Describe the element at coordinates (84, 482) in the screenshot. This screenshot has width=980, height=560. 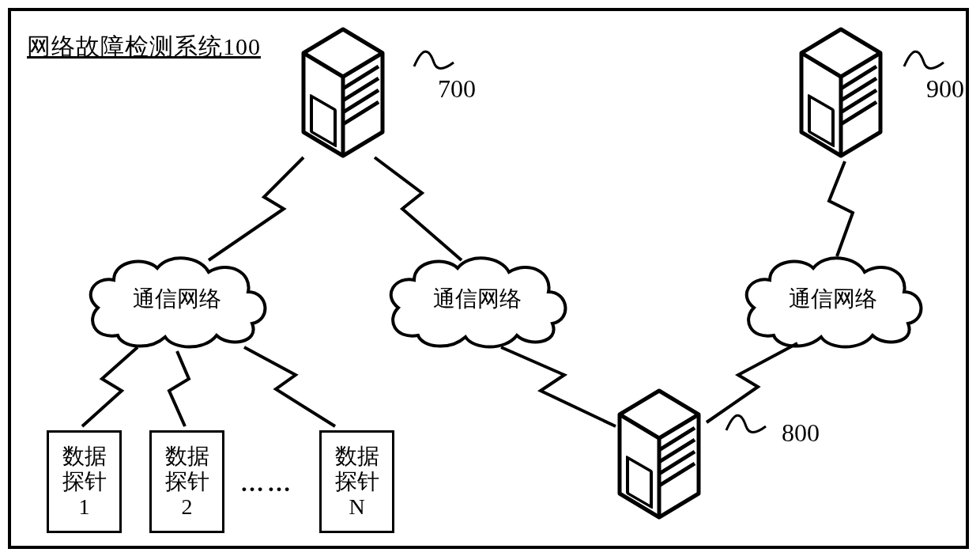
I see `data-probe-1: 数据 探针 1` at that location.